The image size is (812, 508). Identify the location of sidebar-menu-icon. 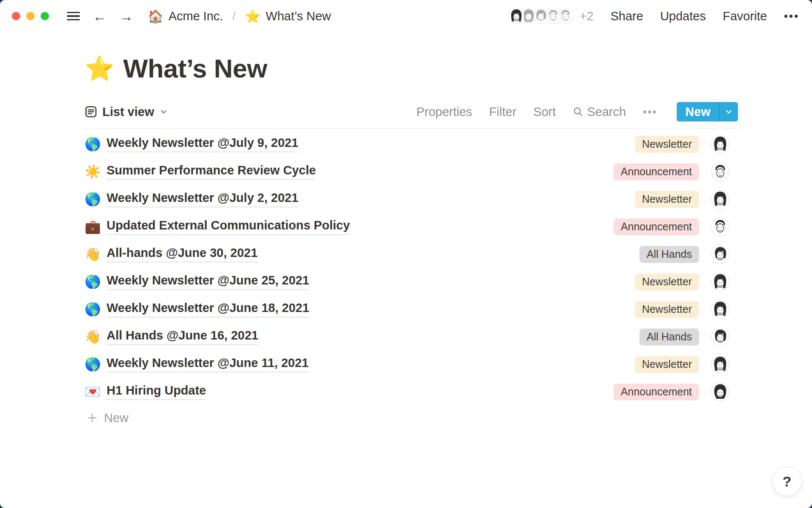
(74, 16).